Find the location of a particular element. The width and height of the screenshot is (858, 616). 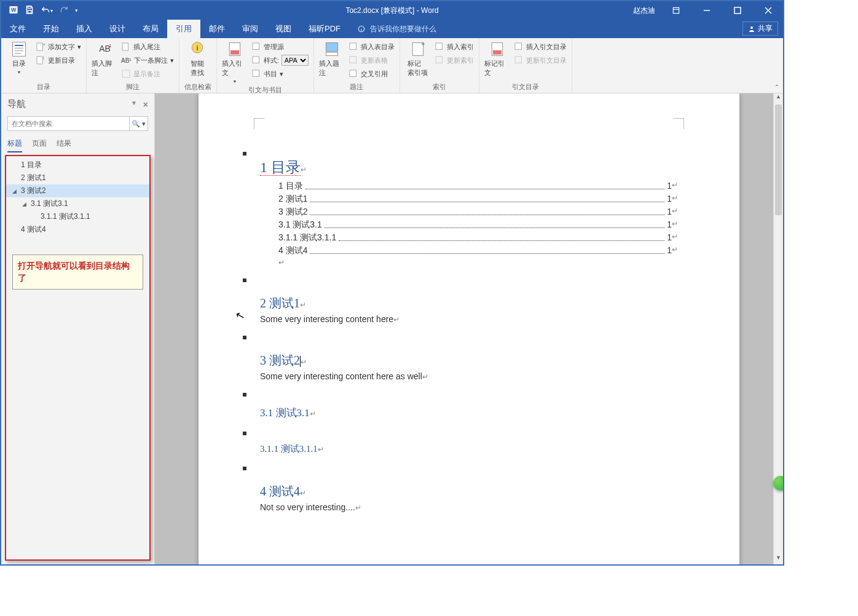

toc-entry: 3.1 测试3.11↵ is located at coordinates (478, 225).